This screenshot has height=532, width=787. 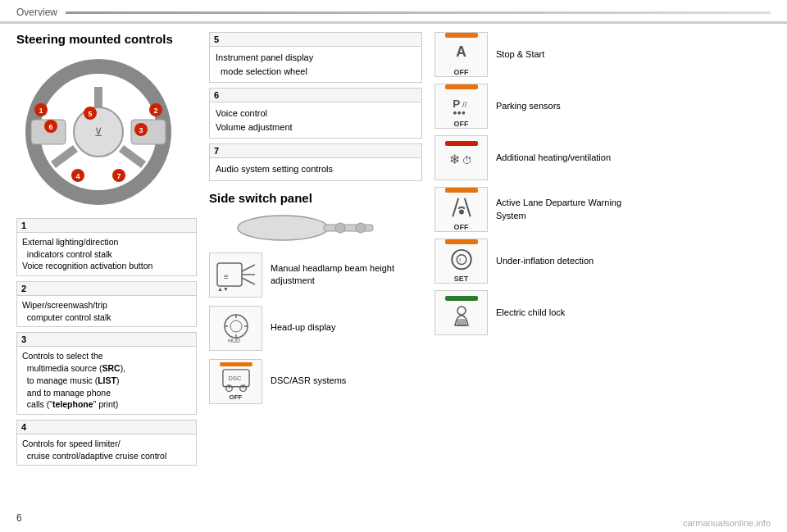 I want to click on dsc-icon-box: DSC OFF, so click(x=236, y=382).